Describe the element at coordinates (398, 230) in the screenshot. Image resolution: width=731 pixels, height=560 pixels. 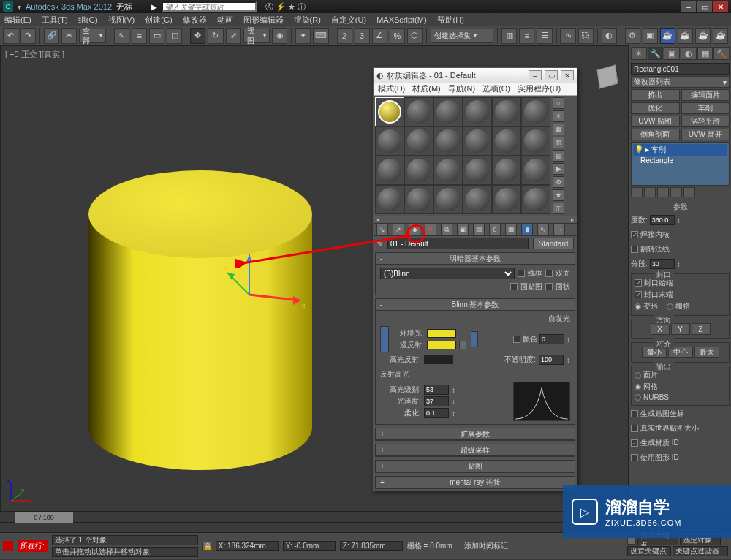
I see `put-to-scene-button: ↗` at that location.